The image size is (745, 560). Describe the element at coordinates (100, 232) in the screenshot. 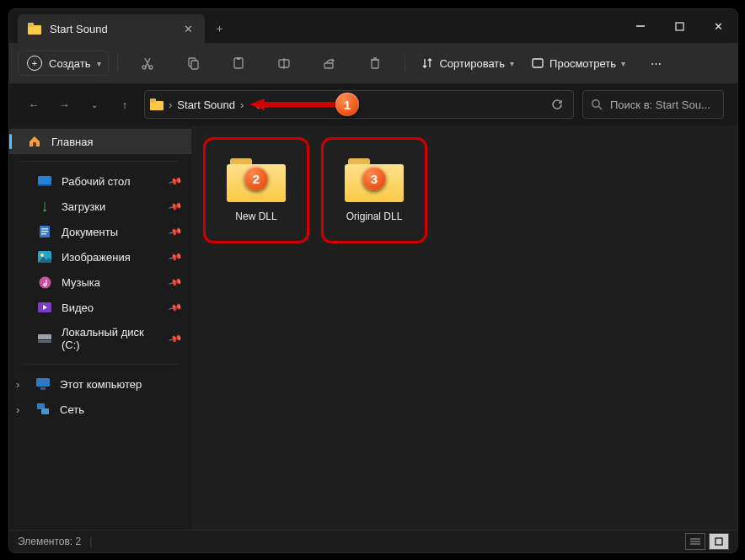

I see `sidebar-item-documents: Документы 📌` at that location.